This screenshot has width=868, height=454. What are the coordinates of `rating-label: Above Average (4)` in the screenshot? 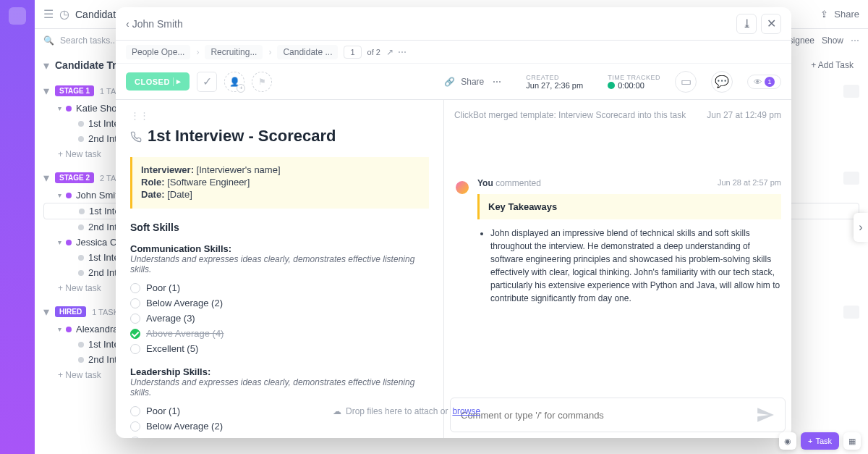 It's located at (185, 333).